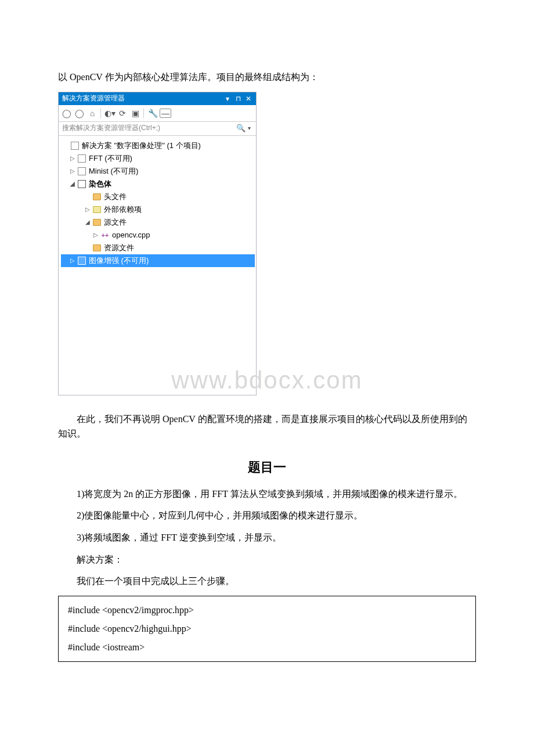  What do you see at coordinates (122, 113) in the screenshot?
I see `refresh-icon: ⟳` at bounding box center [122, 113].